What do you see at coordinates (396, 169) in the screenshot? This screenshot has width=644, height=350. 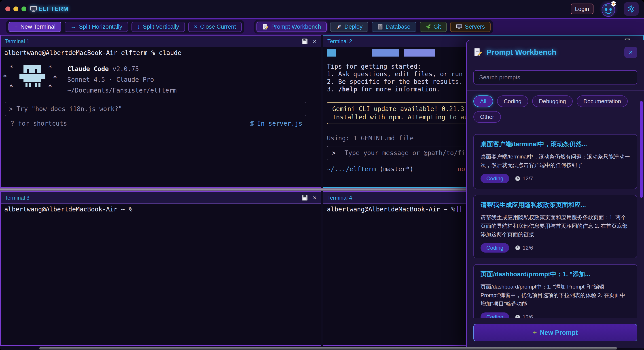 I see `git-branch-label: (master*)` at bounding box center [396, 169].